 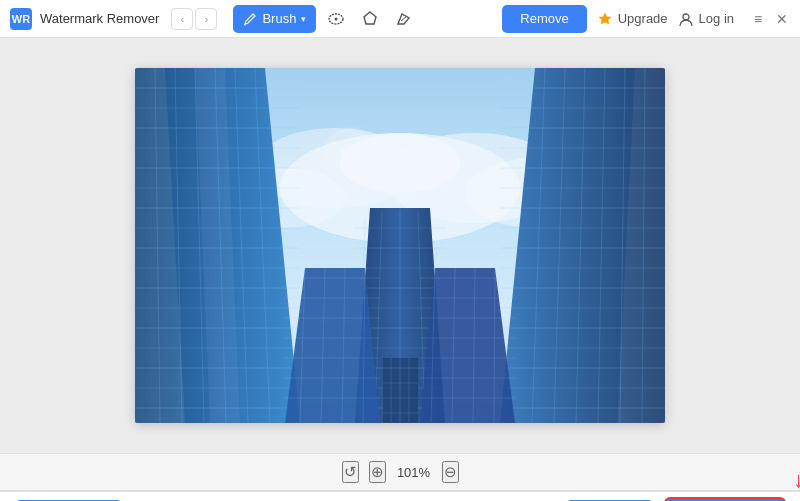 I want to click on download-button-wrap: ↓ Download, so click(x=725, y=500).